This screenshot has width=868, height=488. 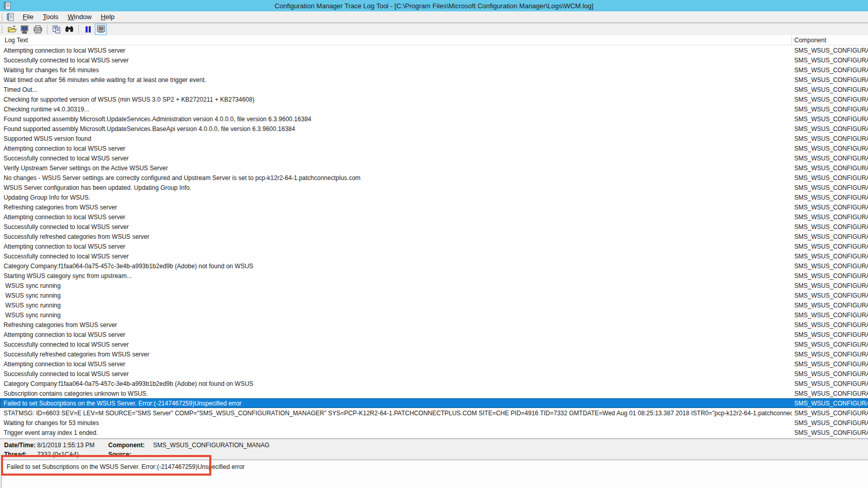 What do you see at coordinates (396, 384) in the screenshot?
I see `log-text-cell: Category Company:f1faa064-0a75-457c-3e4b…` at bounding box center [396, 384].